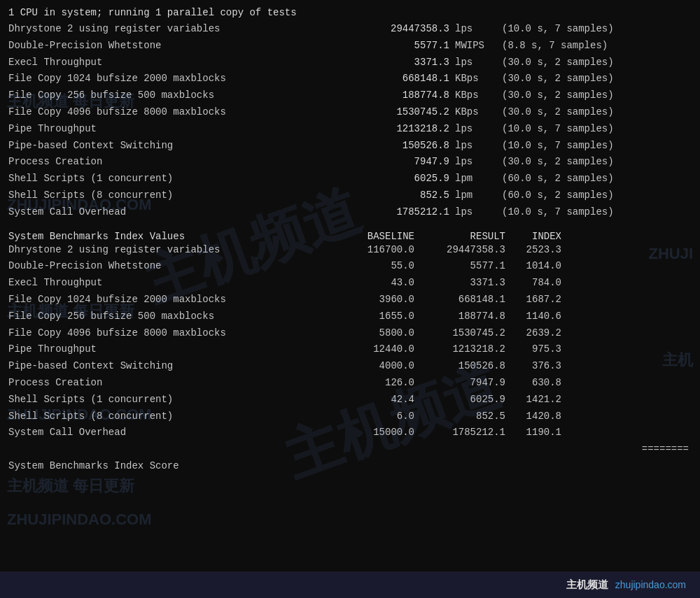 This screenshot has width=700, height=598. Describe the element at coordinates (173, 96) in the screenshot. I see `benchmark-label: File Copy 256 bufsize 500 maxblocks` at that location.